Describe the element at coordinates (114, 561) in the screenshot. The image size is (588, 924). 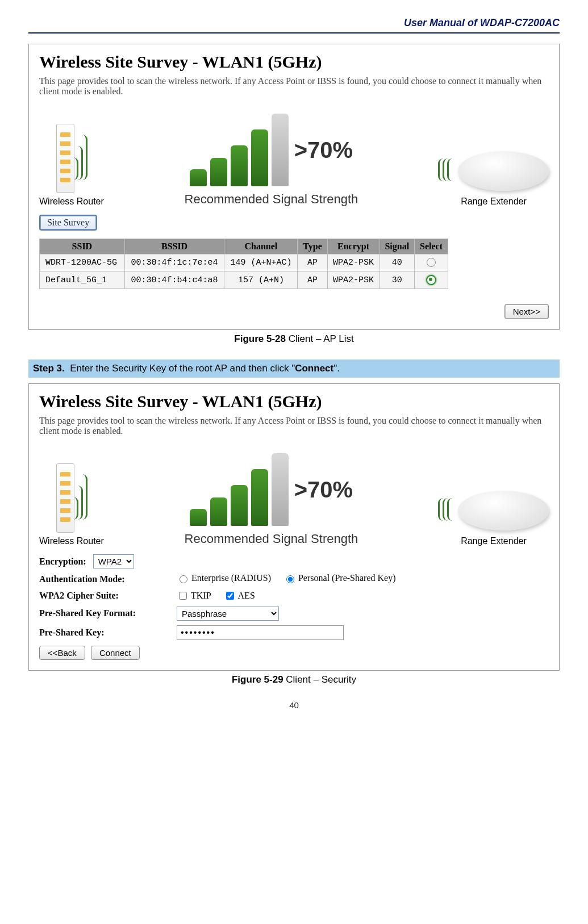
I see `encryption-select: WPA2` at that location.